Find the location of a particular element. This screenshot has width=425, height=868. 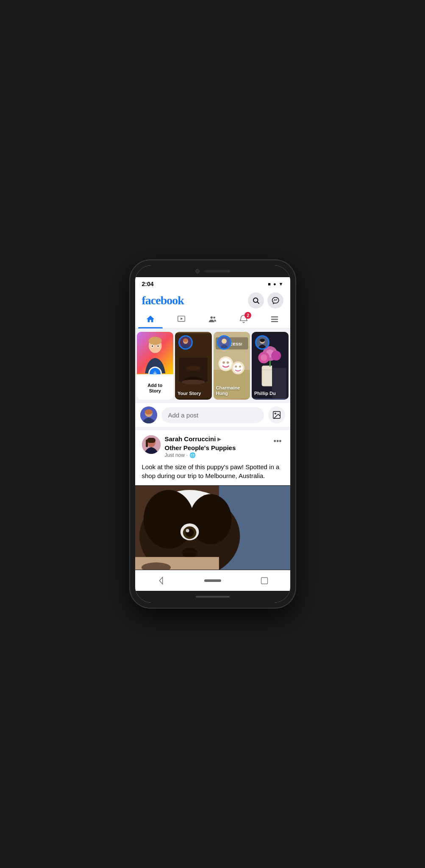

post-container: Sarah Corruccini ▶ Other People's Puppie… is located at coordinates (213, 500).